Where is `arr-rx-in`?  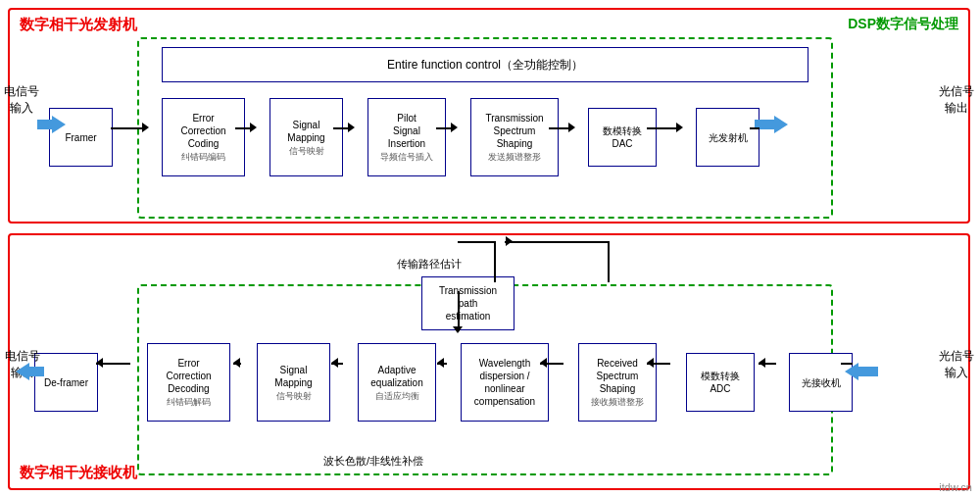 arr-rx-in is located at coordinates (847, 364).